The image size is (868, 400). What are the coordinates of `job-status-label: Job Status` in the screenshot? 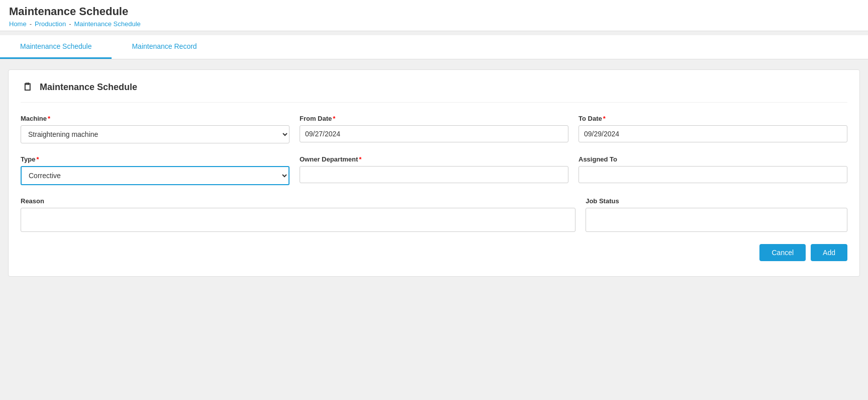 It's located at (717, 201).